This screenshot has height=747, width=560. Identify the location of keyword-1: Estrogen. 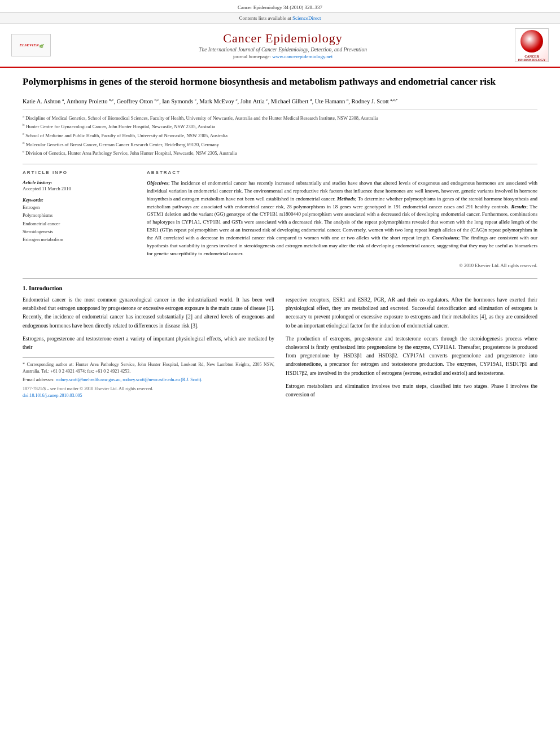
(79, 207).